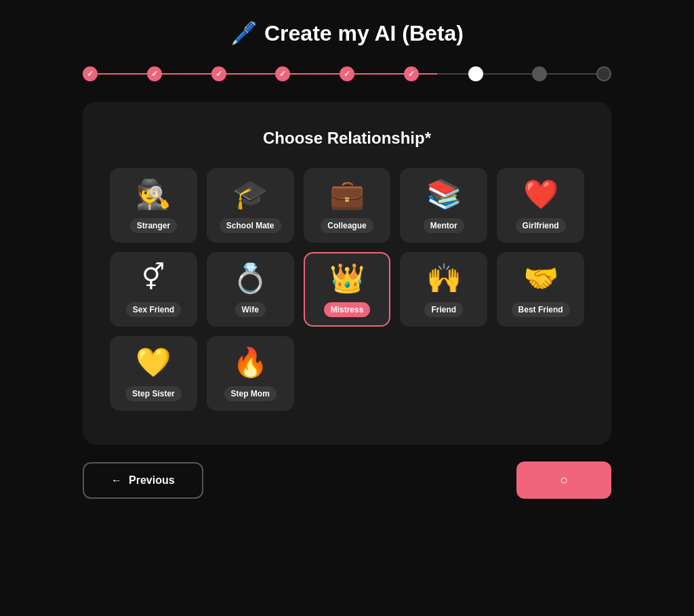 This screenshot has width=694, height=616. What do you see at coordinates (347, 289) in the screenshot?
I see `rel-mistress: 👑 Mistress` at bounding box center [347, 289].